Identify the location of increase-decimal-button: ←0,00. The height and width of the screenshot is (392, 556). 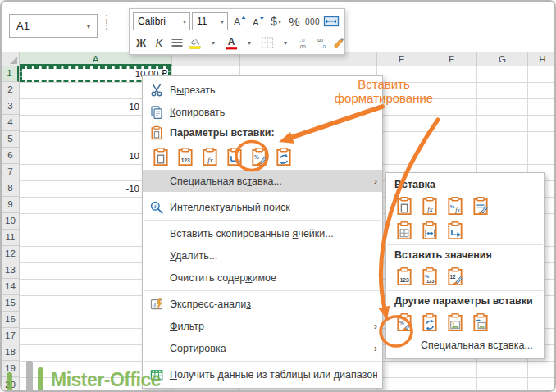
(303, 43).